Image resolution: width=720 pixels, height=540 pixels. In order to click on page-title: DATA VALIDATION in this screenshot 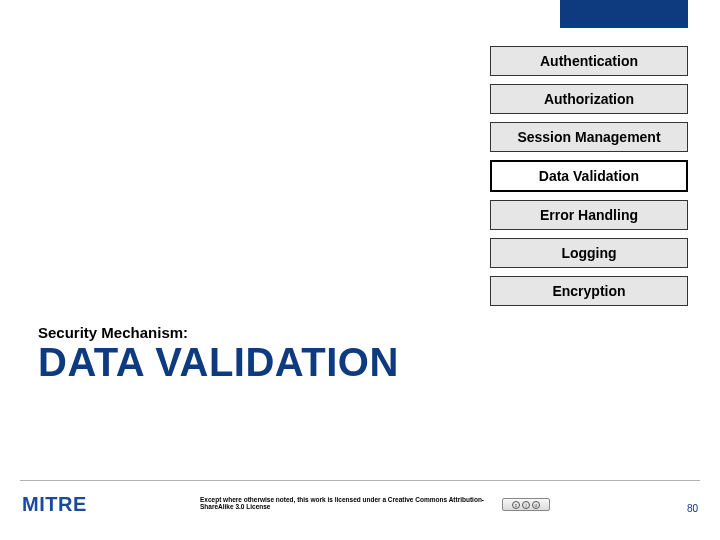, I will do `click(218, 362)`.